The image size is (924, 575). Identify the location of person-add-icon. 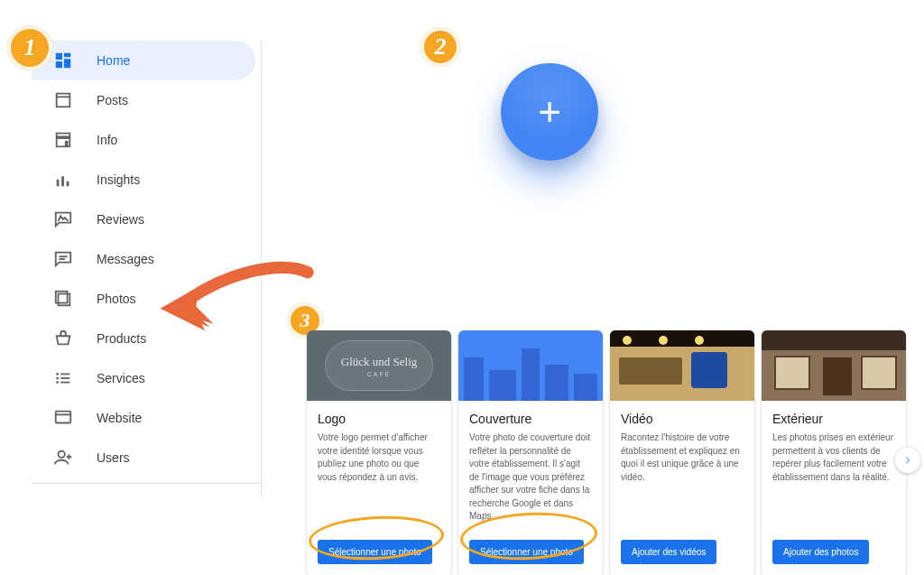
(63, 458).